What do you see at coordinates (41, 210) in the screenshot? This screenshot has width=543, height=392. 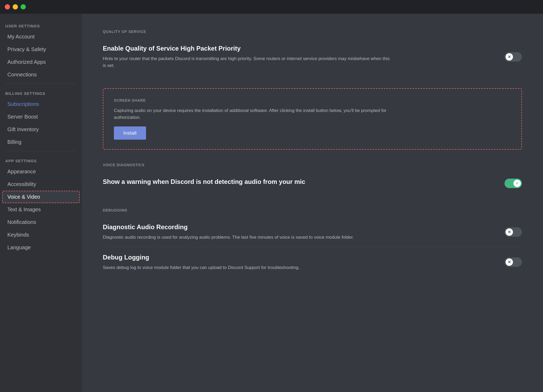 I see `sidebar-item-text-images: Text & Images` at bounding box center [41, 210].